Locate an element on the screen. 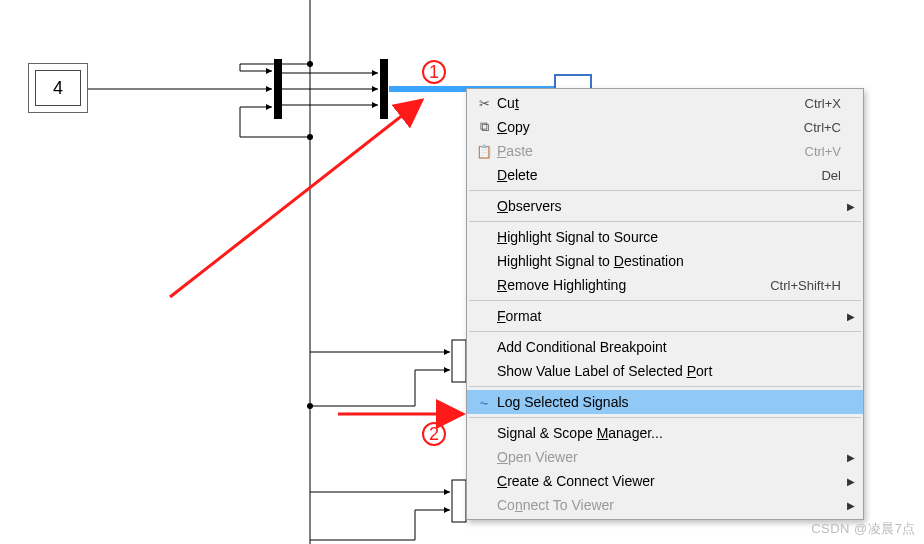 This screenshot has width=924, height=544. menu-open-viewer: Open Viewer ▶ is located at coordinates (665, 457).